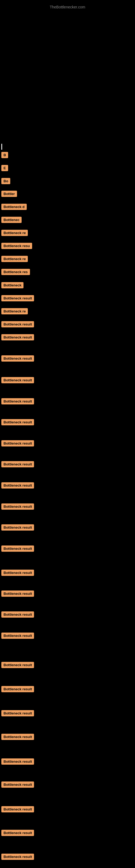 The width and height of the screenshot is (135, 868). Describe the element at coordinates (6, 181) in the screenshot. I see `bottleneck-result-label: Bo` at that location.